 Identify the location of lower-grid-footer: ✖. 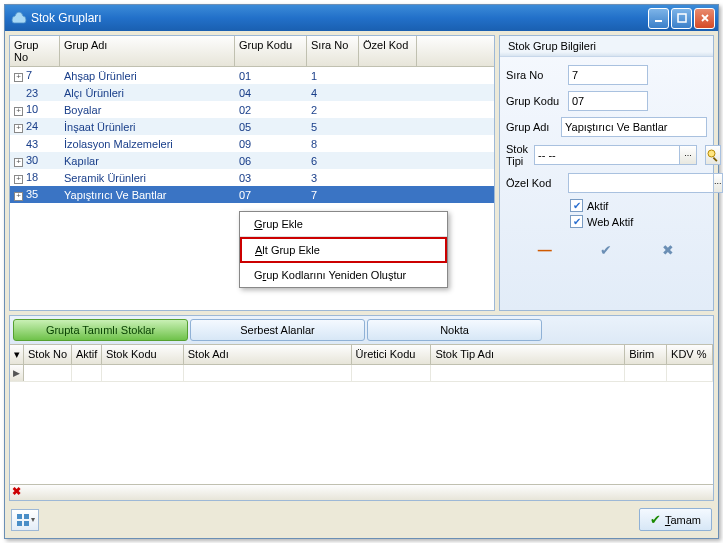
(362, 492).